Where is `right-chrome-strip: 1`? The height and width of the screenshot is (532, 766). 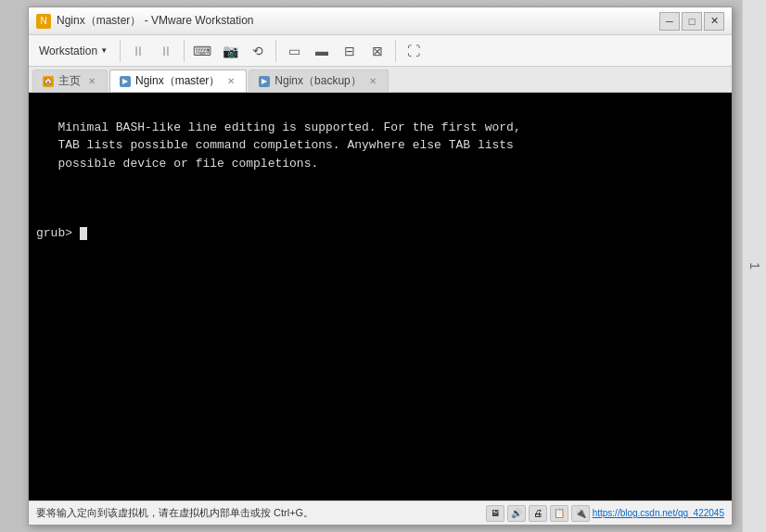 right-chrome-strip: 1 is located at coordinates (754, 266).